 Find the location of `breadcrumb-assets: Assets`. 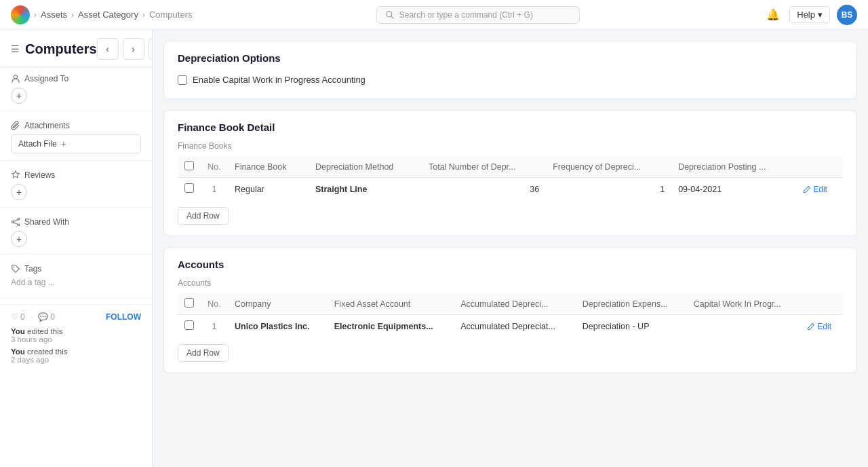

breadcrumb-assets: Assets is located at coordinates (54, 15).